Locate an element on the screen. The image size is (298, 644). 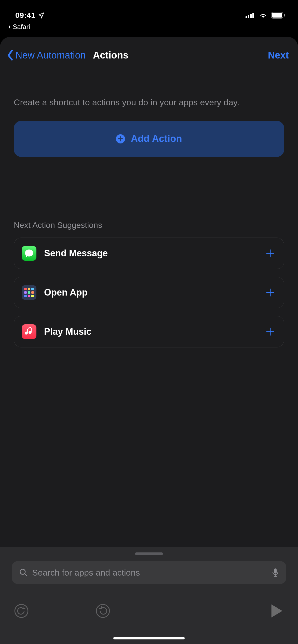
suggestion-label: Open App is located at coordinates (151, 292).